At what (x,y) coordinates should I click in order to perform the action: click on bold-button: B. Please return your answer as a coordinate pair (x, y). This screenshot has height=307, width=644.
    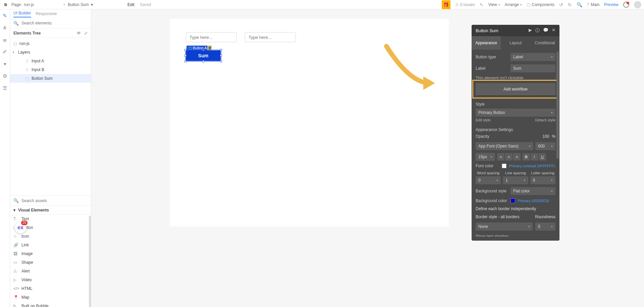
    Looking at the image, I should click on (526, 157).